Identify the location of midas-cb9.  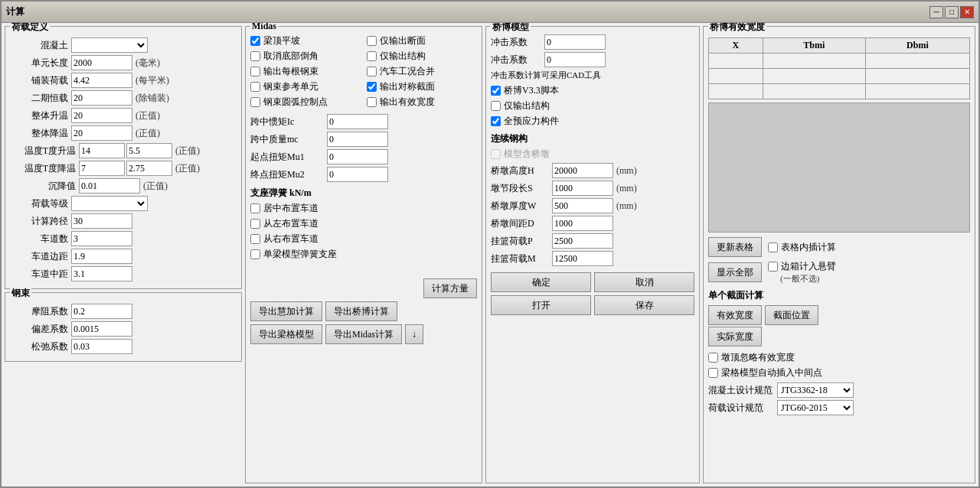
(372, 87).